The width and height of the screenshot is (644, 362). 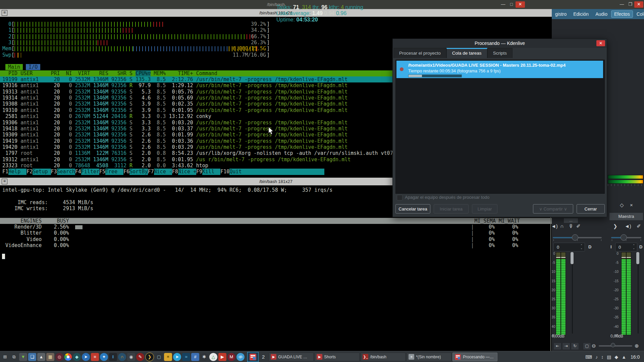 What do you see at coordinates (211, 172) in the screenshot?
I see `fkey-label: Kill` at bounding box center [211, 172].